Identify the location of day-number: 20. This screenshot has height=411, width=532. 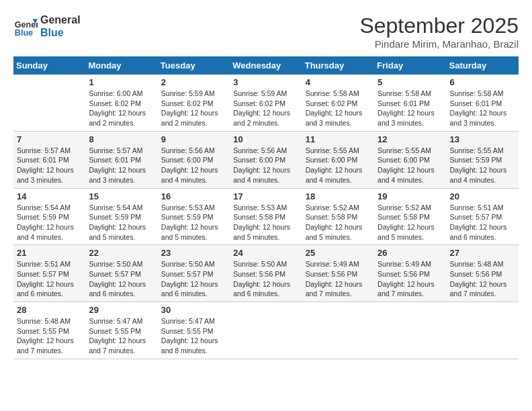
(482, 196).